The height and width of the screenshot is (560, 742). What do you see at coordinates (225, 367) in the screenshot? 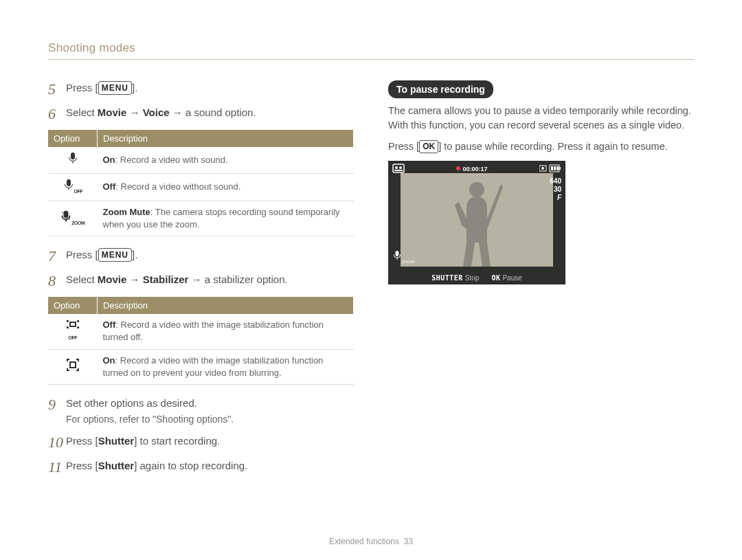
I see `td-desc: On: Record a video with the image stabil…` at bounding box center [225, 367].